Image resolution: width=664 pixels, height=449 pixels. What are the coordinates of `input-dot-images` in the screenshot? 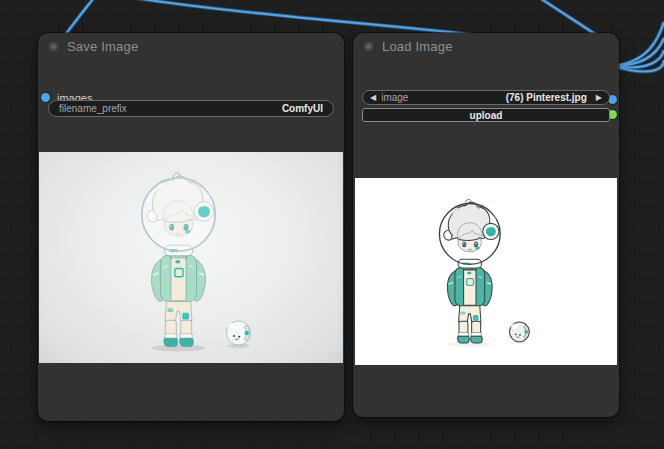 It's located at (46, 98).